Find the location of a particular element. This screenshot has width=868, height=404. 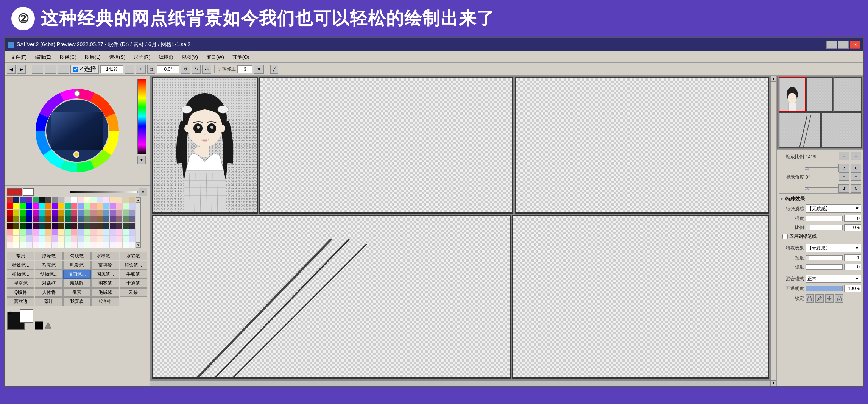

brush-cat-pixel: 像素 is located at coordinates (77, 292).